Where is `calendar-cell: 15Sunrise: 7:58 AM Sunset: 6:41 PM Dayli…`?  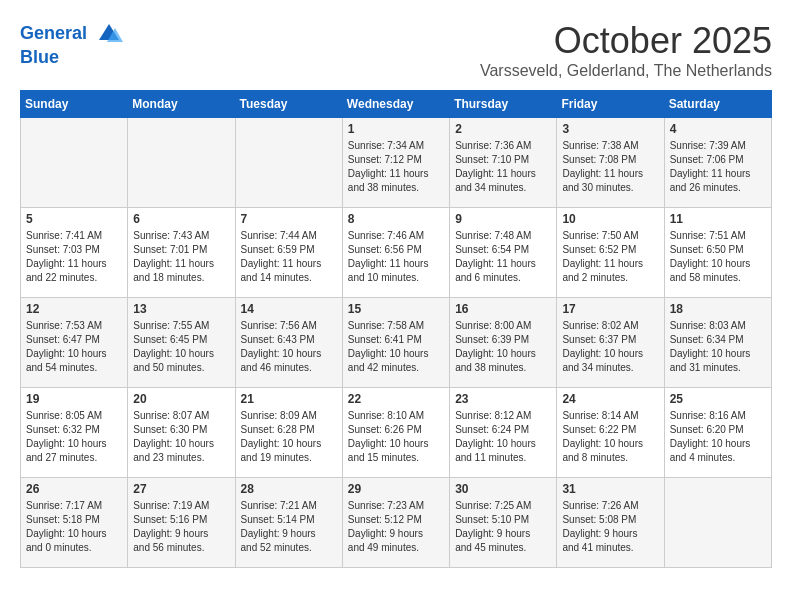 calendar-cell: 15Sunrise: 7:58 AM Sunset: 6:41 PM Dayli… is located at coordinates (396, 343).